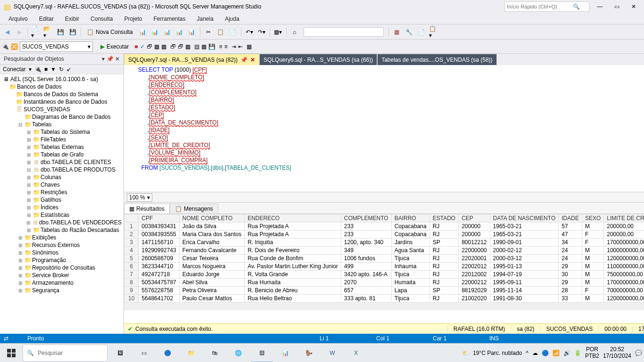 This screenshot has width=644, height=362. I want to click on menu-exibir: Exibir, so click(72, 19).